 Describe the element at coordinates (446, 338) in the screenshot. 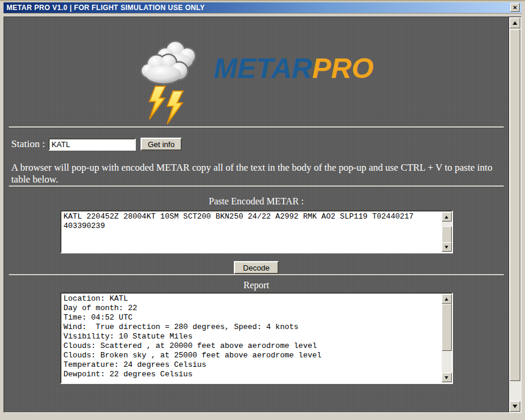

I see `report-scrollbar` at that location.